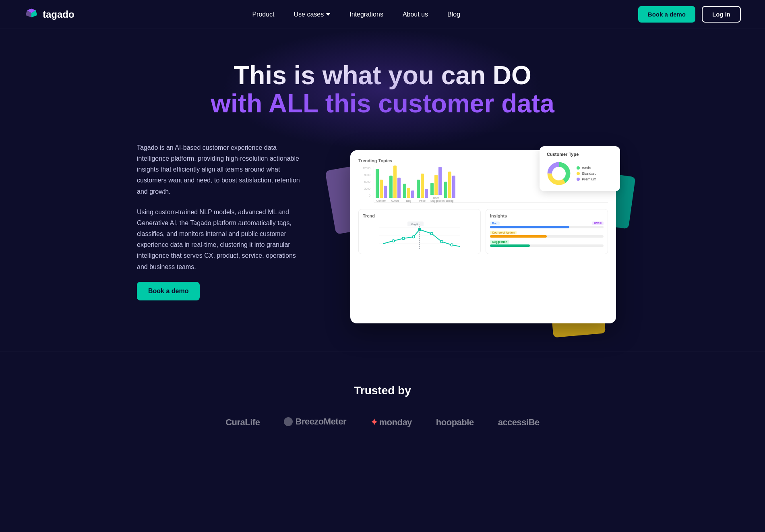  Describe the element at coordinates (578, 168) in the screenshot. I see `legend-dot-basic` at that location.